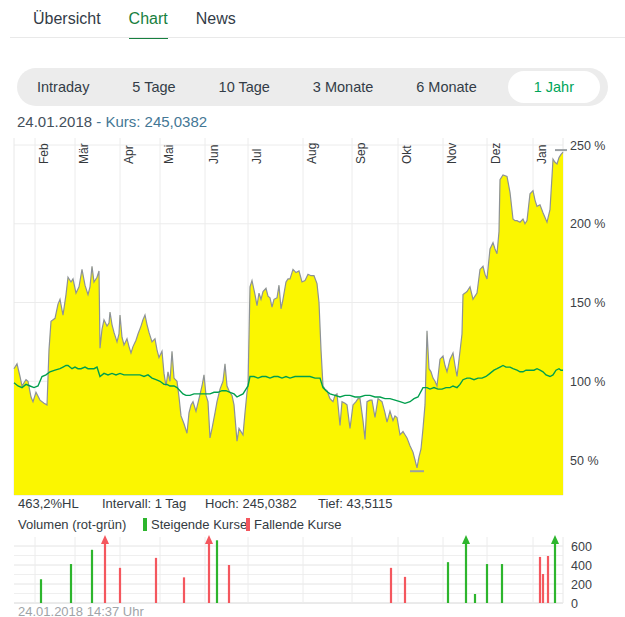  What do you see at coordinates (582, 585) in the screenshot?
I see `volume-axis-tick-label: 200` at bounding box center [582, 585].